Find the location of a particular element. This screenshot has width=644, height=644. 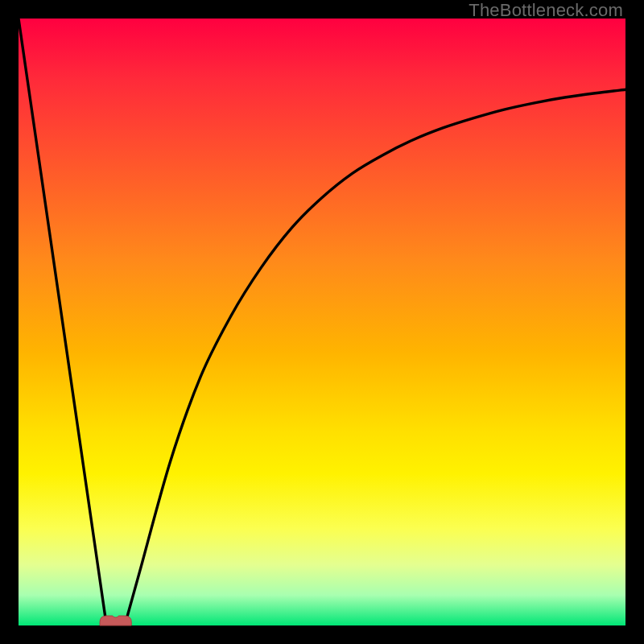

left-branch-line is located at coordinates (63, 322).